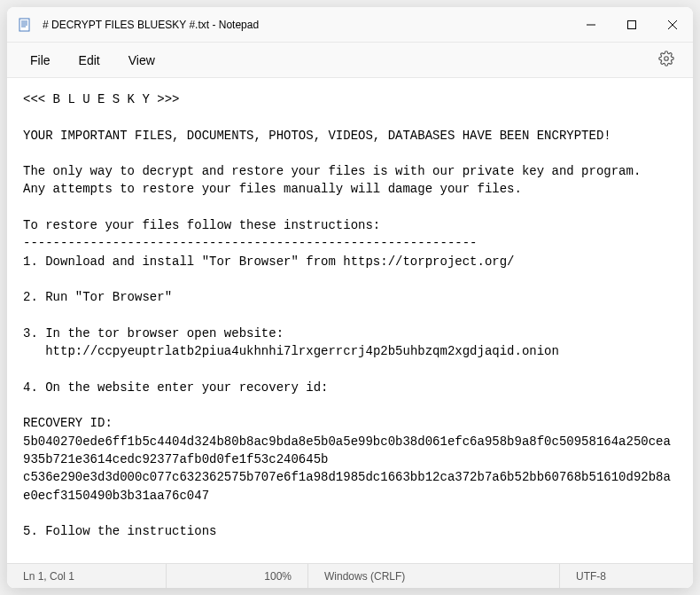 The image size is (700, 595). Describe the element at coordinates (350, 575) in the screenshot. I see `statusbar: Ln 1, Col 1 100% Windows (CRLF) UTF-8` at that location.